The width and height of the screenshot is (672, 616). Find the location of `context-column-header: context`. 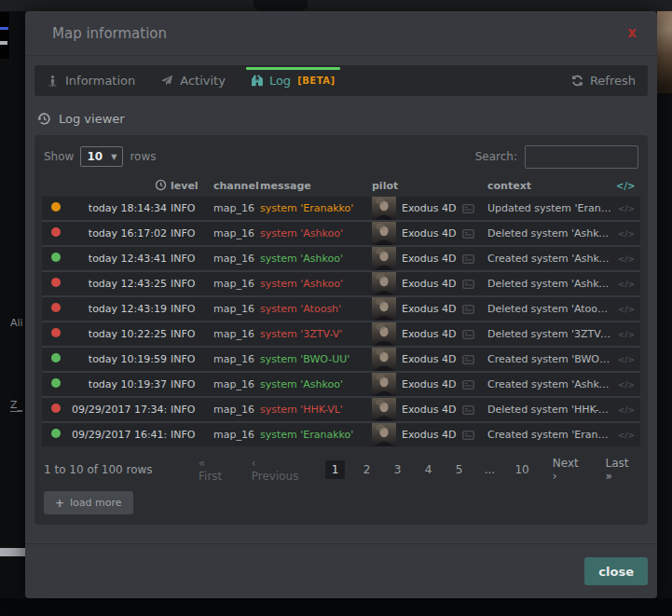

context-column-header: context is located at coordinates (550, 186).